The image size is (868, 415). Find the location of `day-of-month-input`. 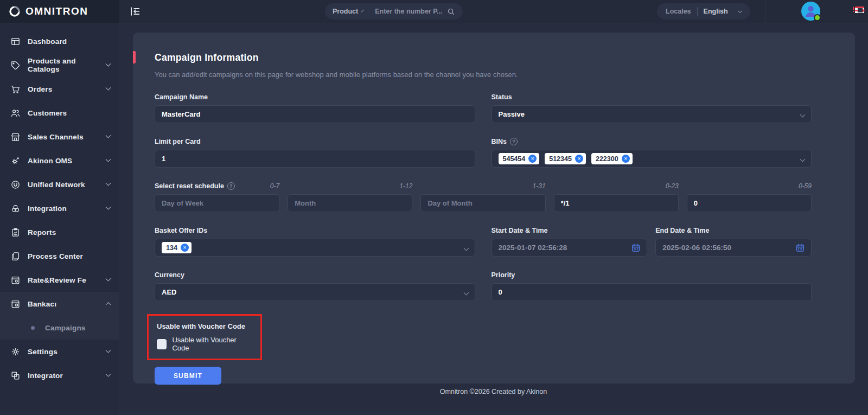

day-of-month-input is located at coordinates (483, 203).